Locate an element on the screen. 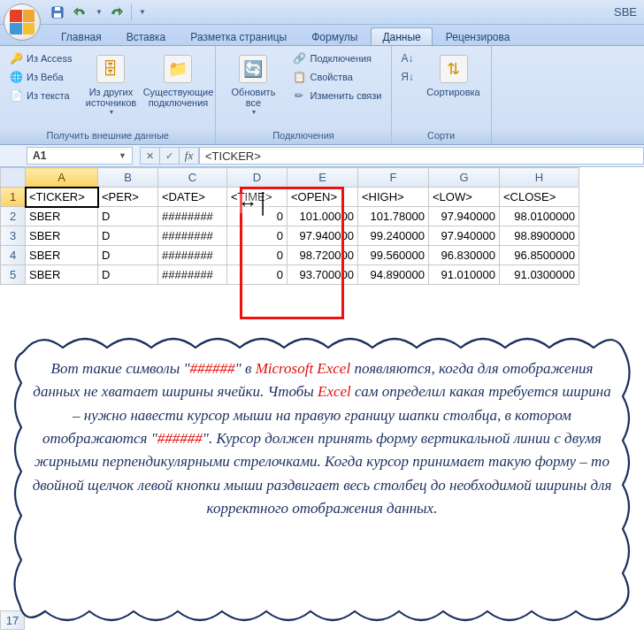  cell-A4: SBER is located at coordinates (62, 256).